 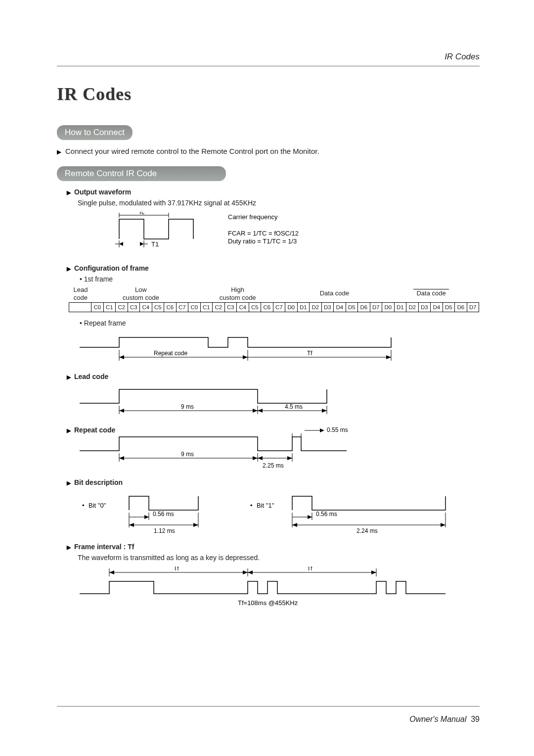 What do you see at coordinates (141, 174) in the screenshot?
I see `ircode-heading: Remote Control IR Code` at bounding box center [141, 174].